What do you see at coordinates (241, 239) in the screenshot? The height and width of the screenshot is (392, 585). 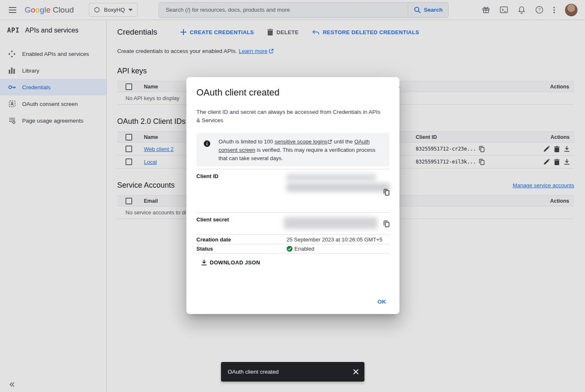 I see `creation-date-label: Creation date` at bounding box center [241, 239].